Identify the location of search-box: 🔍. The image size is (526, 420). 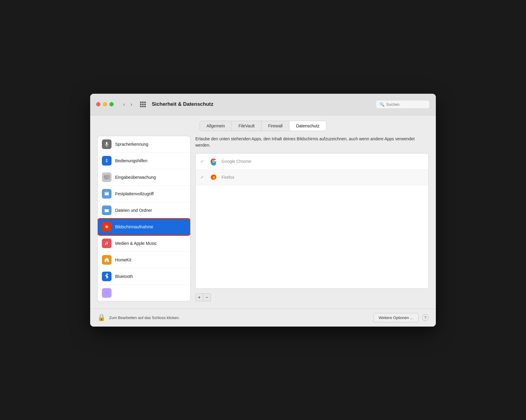
(403, 105).